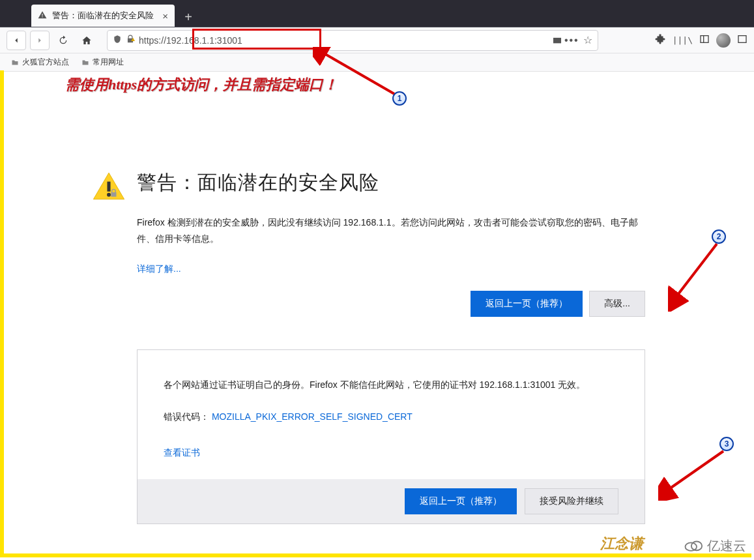 The height and width of the screenshot is (560, 754). I want to click on account-avatar, so click(723, 40).